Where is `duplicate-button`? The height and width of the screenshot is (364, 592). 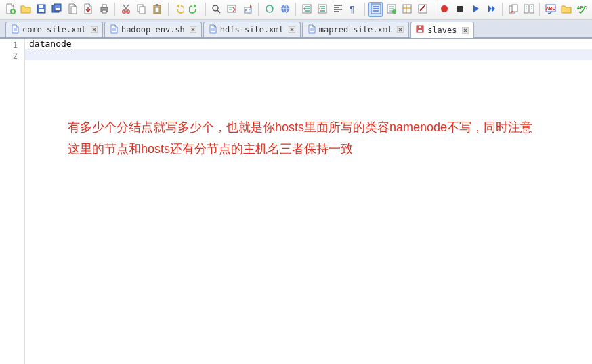 duplicate-button is located at coordinates (513, 9).